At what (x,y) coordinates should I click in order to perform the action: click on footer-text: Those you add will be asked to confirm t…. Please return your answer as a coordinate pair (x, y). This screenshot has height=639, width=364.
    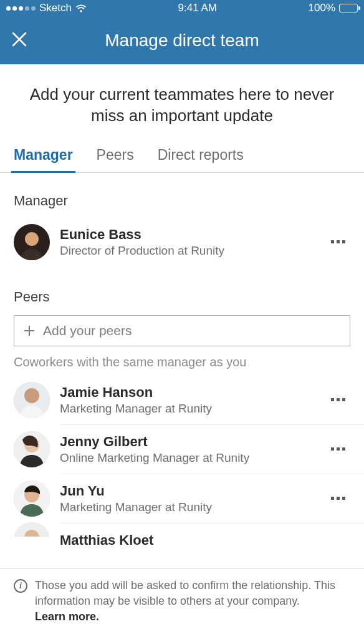
    Looking at the image, I should click on (193, 604).